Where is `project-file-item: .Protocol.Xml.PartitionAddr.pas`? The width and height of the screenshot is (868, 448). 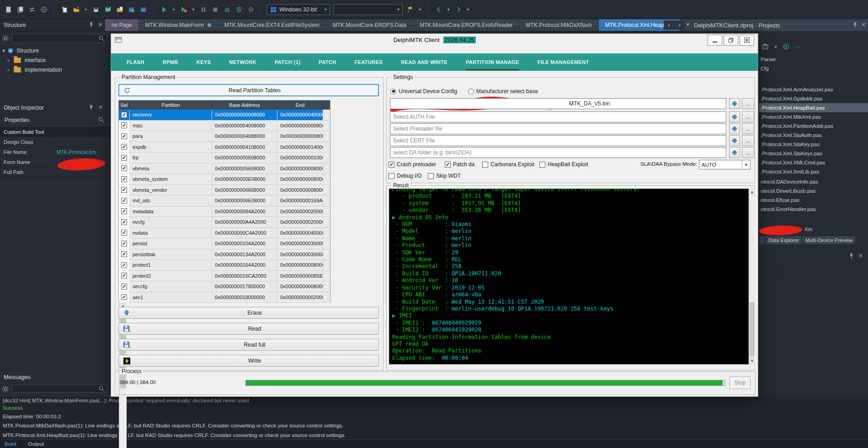
project-file-item: .Protocol.Xml.PartitionAddr.pas is located at coordinates (814, 126).